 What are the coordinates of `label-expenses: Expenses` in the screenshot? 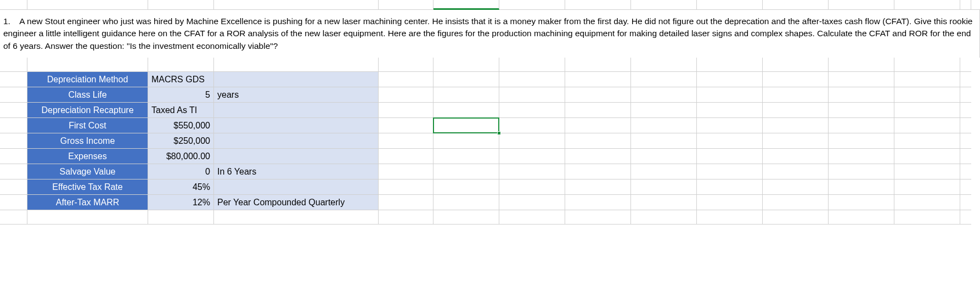 It's located at (88, 156).